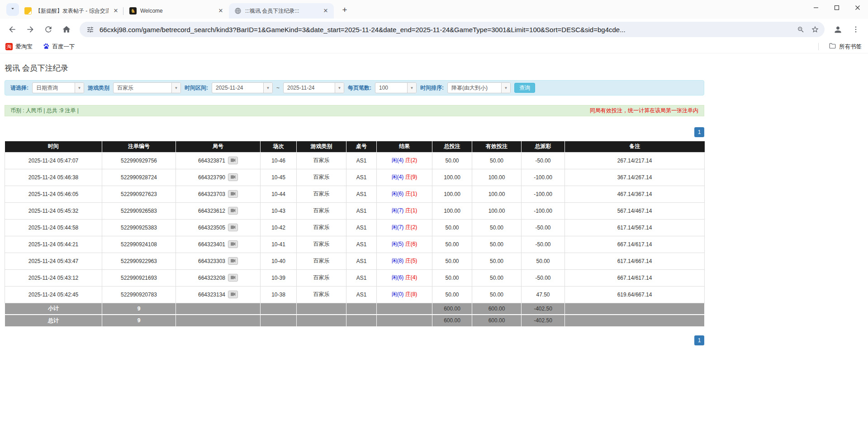 This screenshot has height=435, width=868. I want to click on cell-time: 2025-11-24 05:43:12, so click(53, 278).